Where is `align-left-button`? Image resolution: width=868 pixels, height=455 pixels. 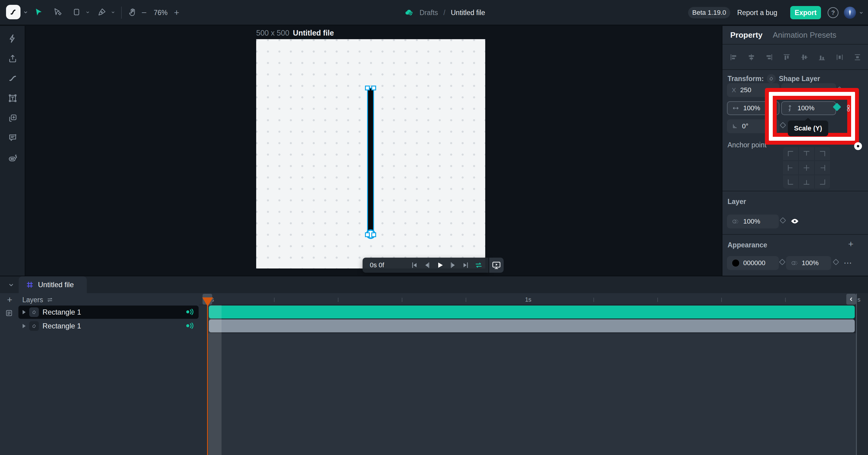 align-left-button is located at coordinates (734, 57).